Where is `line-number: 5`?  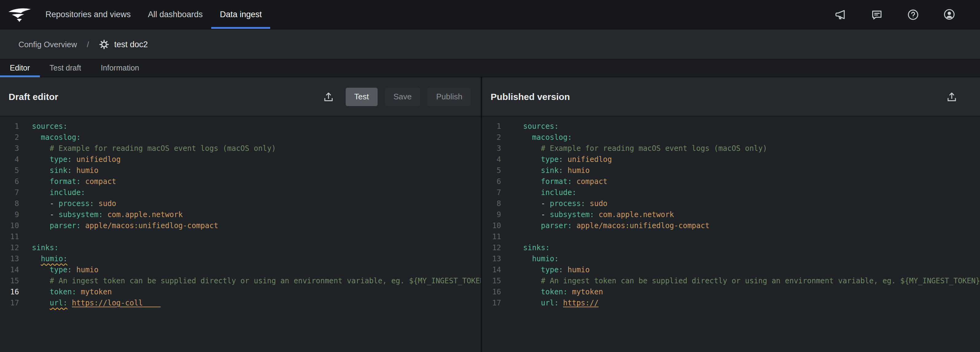
line-number: 5 is located at coordinates (492, 170).